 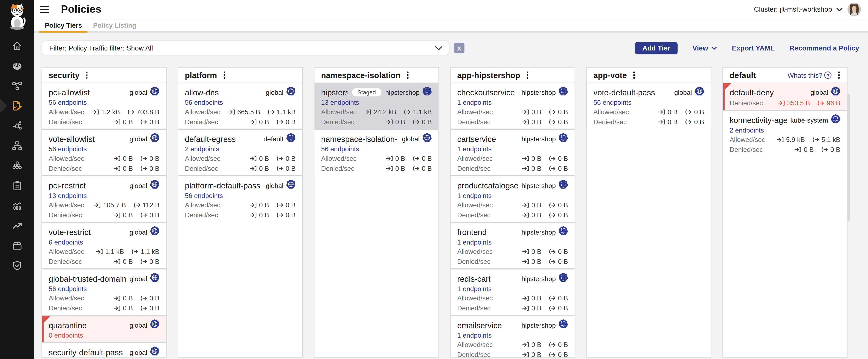 What do you see at coordinates (459, 48) in the screenshot?
I see `clear-filter-button: X` at bounding box center [459, 48].